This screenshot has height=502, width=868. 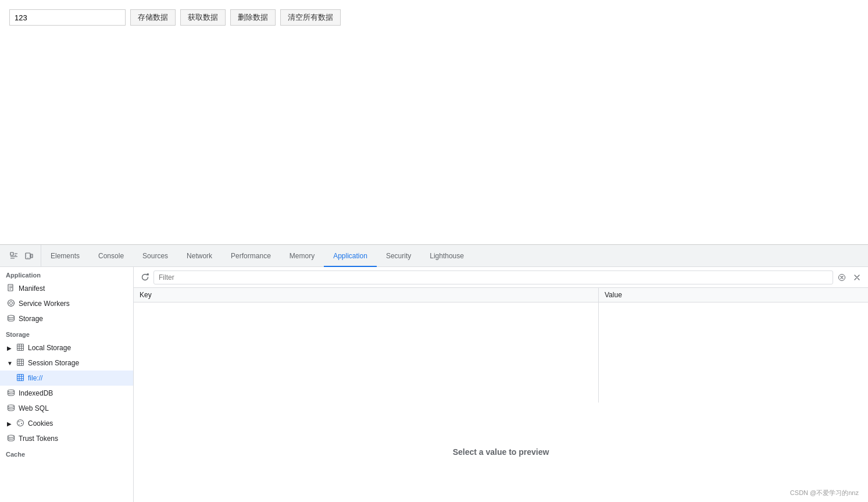 What do you see at coordinates (67, 384) in the screenshot?
I see `devtools-sidebar: Application Manifest` at bounding box center [67, 384].